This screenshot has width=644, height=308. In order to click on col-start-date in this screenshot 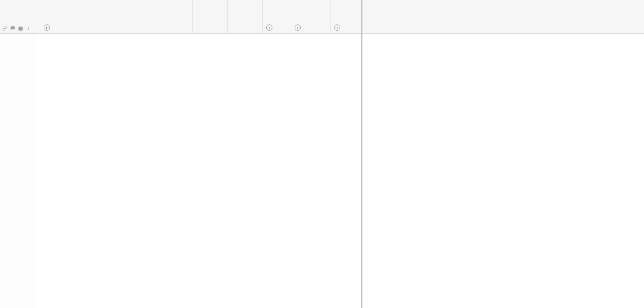, I will do `click(210, 17)`.